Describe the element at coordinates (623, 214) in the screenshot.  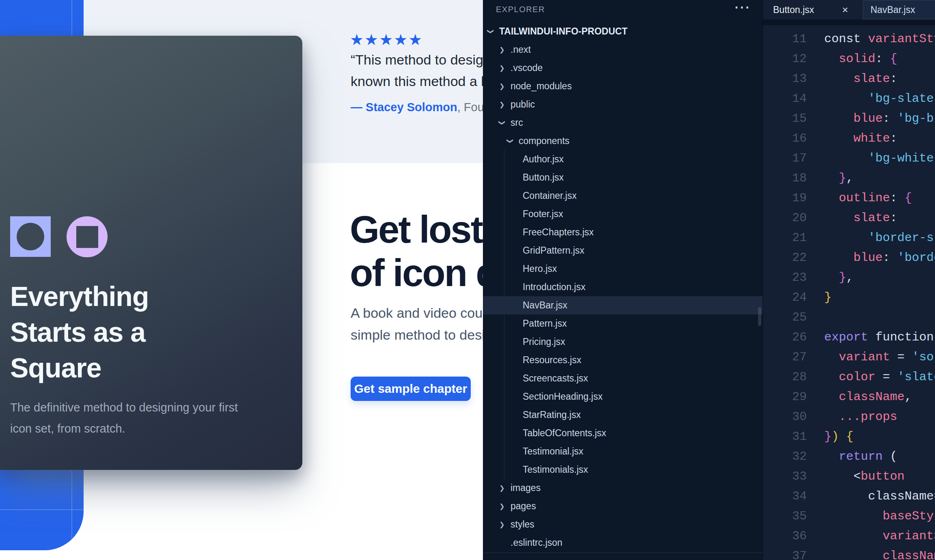
I see `tree-item-footer-jsx: Footer.jsx` at that location.